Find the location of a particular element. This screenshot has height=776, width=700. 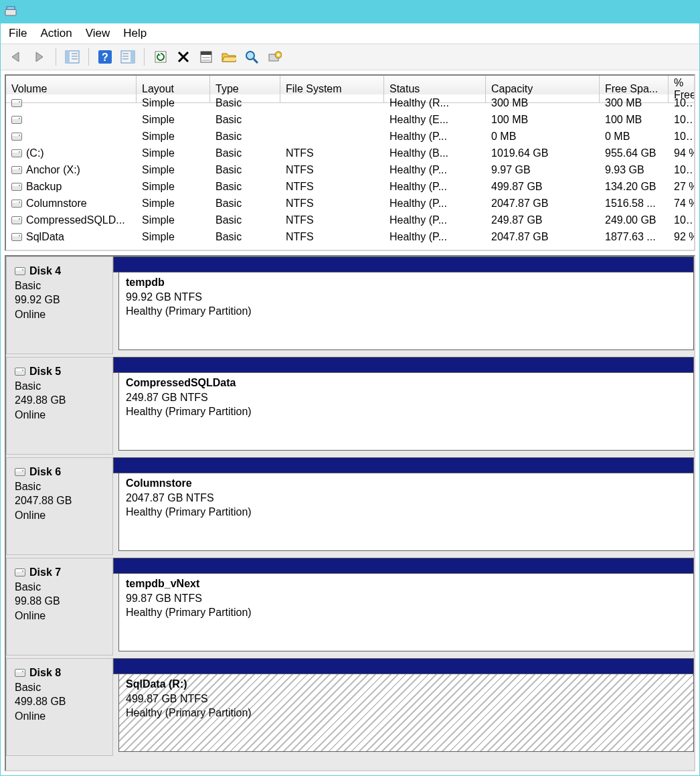

volume-name-cell: CompressedSQLD... is located at coordinates (71, 220).